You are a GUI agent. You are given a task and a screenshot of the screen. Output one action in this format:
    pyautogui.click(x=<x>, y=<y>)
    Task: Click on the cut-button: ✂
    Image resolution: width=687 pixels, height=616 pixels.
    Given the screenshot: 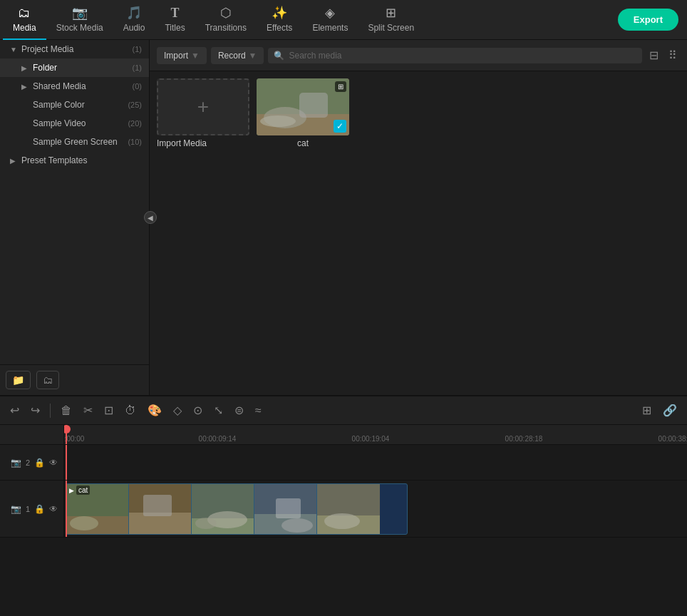 What is the action you would take?
    pyautogui.click(x=88, y=411)
    